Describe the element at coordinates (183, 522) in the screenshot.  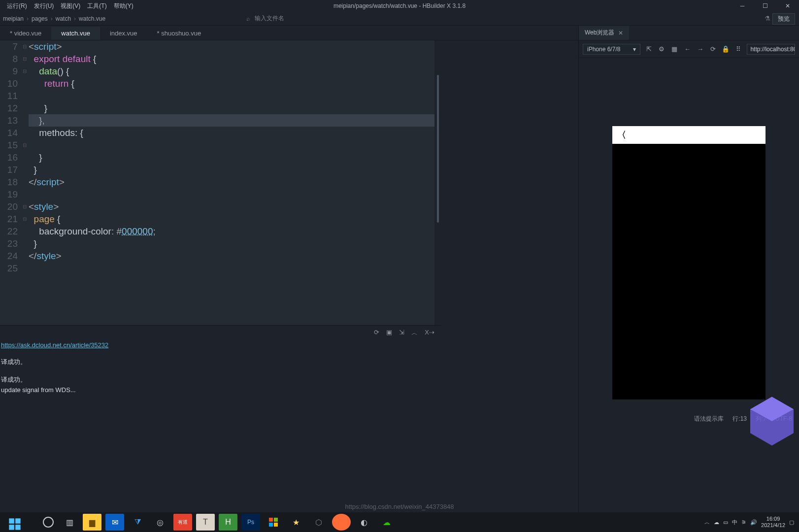
I see `task-youdao: 有道` at that location.